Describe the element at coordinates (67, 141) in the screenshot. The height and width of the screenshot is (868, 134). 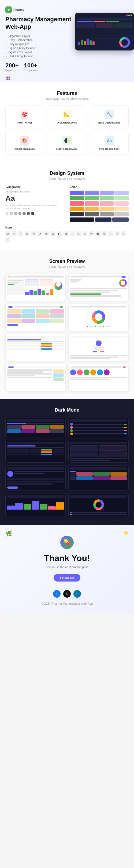
I see `feature-icon-darkmode: 🌓` at that location.